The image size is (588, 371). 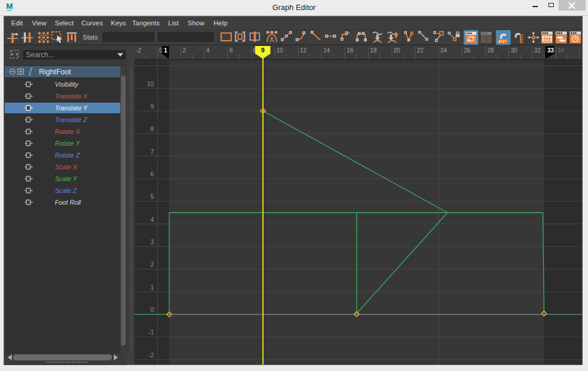 What do you see at coordinates (444, 51) in the screenshot?
I see `svg-text: 24` at bounding box center [444, 51].